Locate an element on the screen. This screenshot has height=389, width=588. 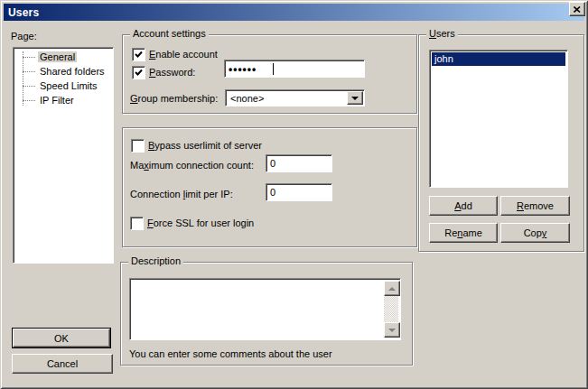
close-button is located at coordinates (577, 9).